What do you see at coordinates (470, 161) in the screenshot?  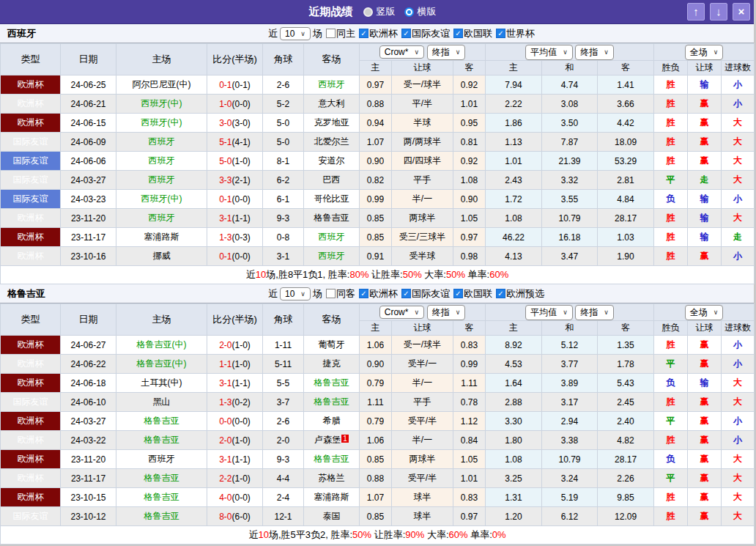 I see `crow-away-odds: 0.92` at bounding box center [470, 161].